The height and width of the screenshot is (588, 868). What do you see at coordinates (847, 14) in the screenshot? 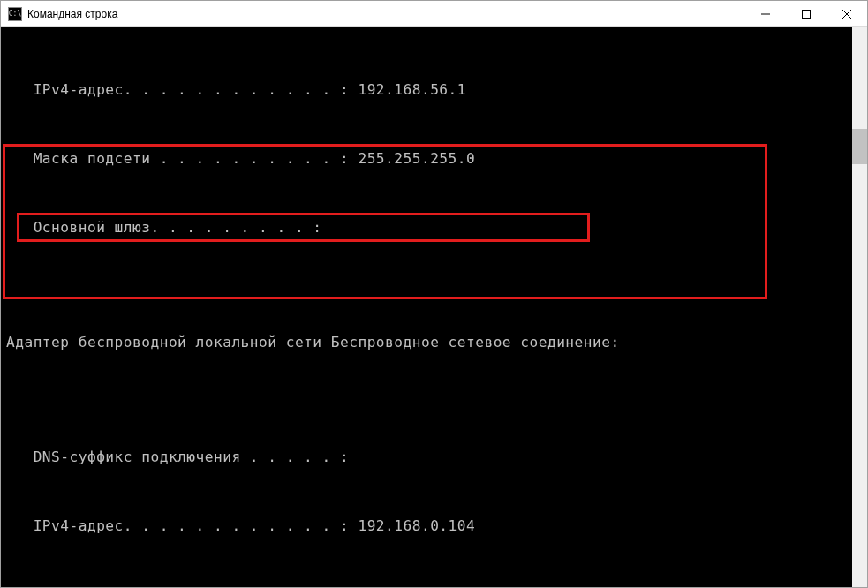
I see `close-button` at bounding box center [847, 14].